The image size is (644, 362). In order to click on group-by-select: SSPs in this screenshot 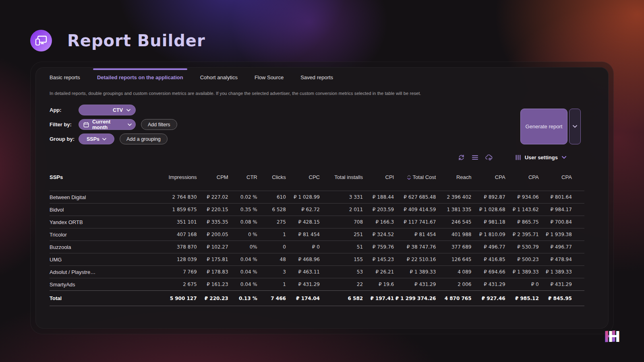, I will do `click(97, 139)`.